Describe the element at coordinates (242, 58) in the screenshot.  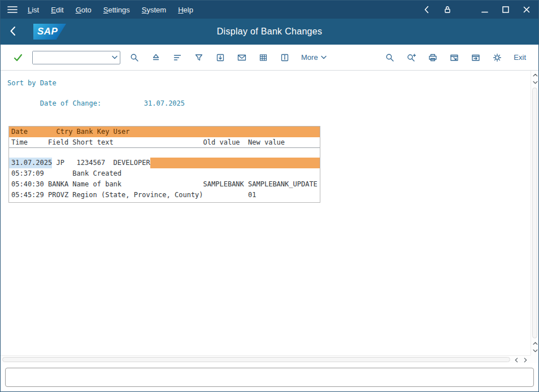
I see `mail-button` at that location.